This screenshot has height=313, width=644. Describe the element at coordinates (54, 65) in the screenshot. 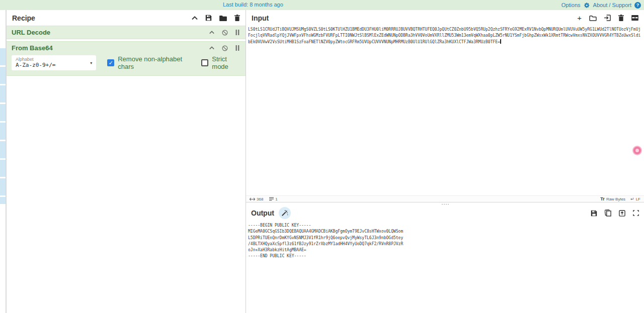

I see `alphabet-value: A-Za-z0-9+/=` at that location.